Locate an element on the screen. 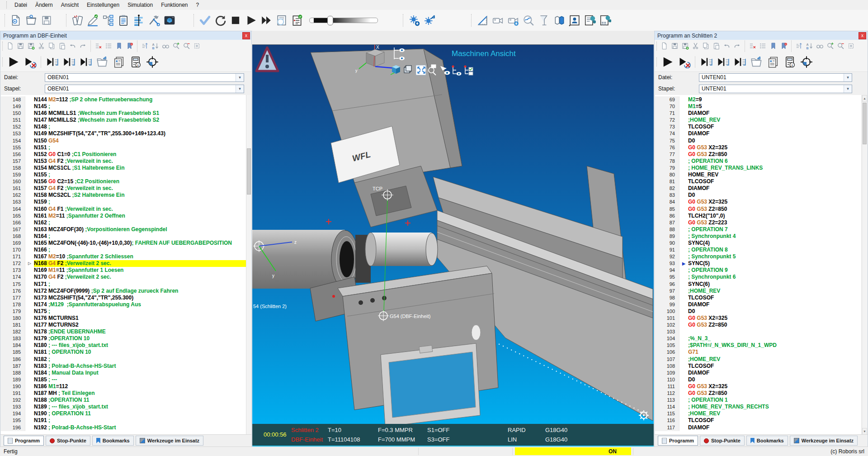  program-line: 154N150 G54 is located at coordinates (126, 141).